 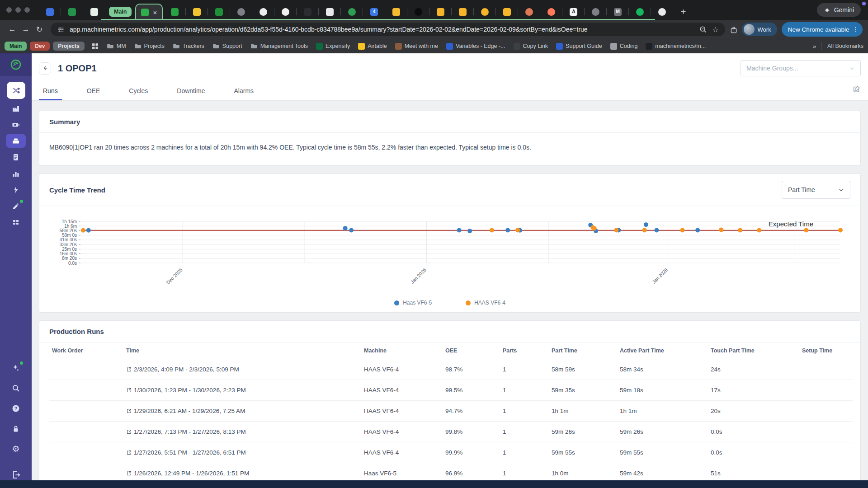 What do you see at coordinates (242, 453) in the screenshot?
I see `time-cell: 1/27/2026, 5:51 PM - 1/27/2026, 6:51 PM` at bounding box center [242, 453].